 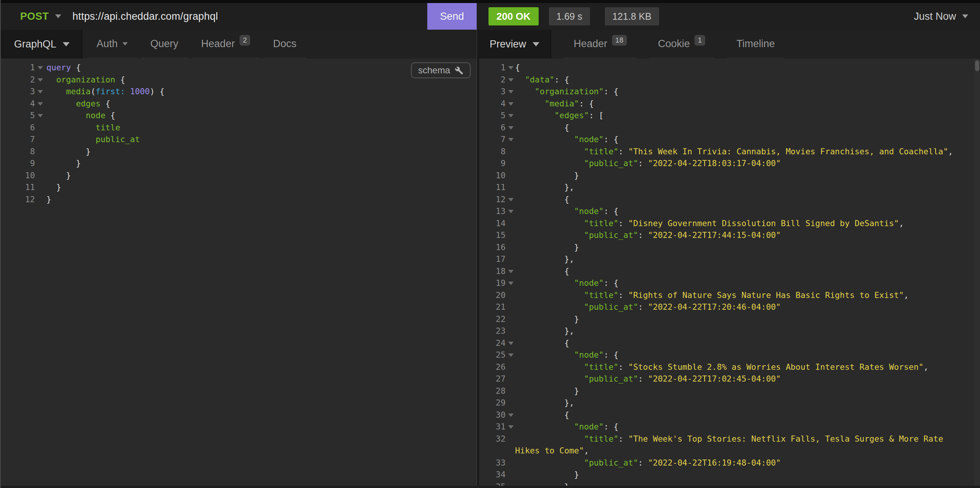 What do you see at coordinates (748, 80) in the screenshot?
I see `code-text: "data": {` at bounding box center [748, 80].